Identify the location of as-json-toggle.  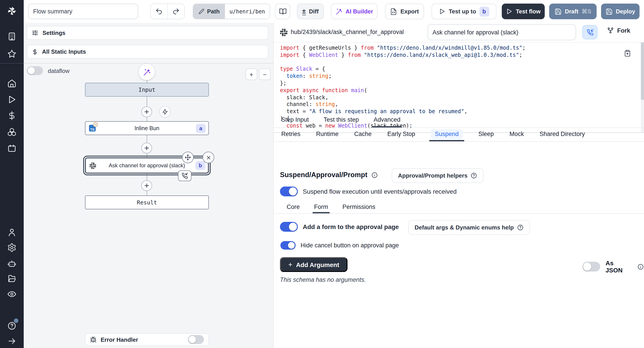
(591, 266).